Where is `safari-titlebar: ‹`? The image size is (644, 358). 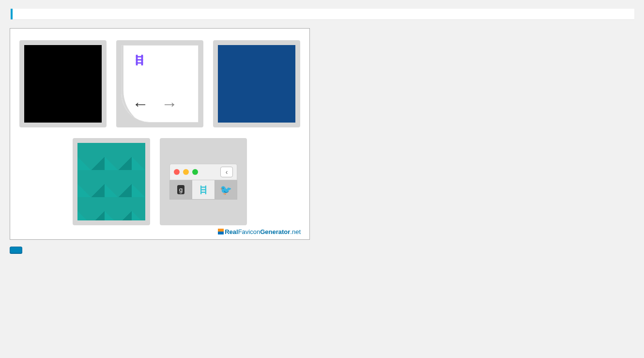
safari-titlebar: ‹ is located at coordinates (203, 172).